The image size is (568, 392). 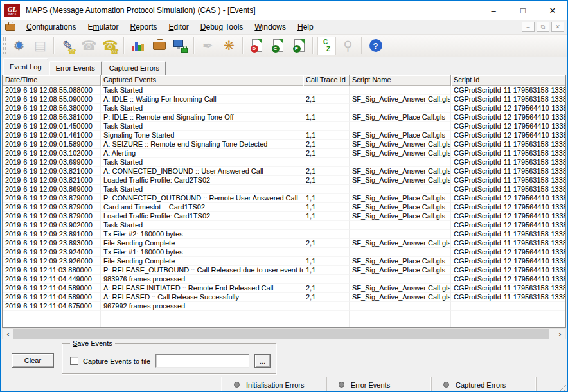 What do you see at coordinates (68, 46) in the screenshot?
I see `script-editor-icon: ✎☎` at bounding box center [68, 46].